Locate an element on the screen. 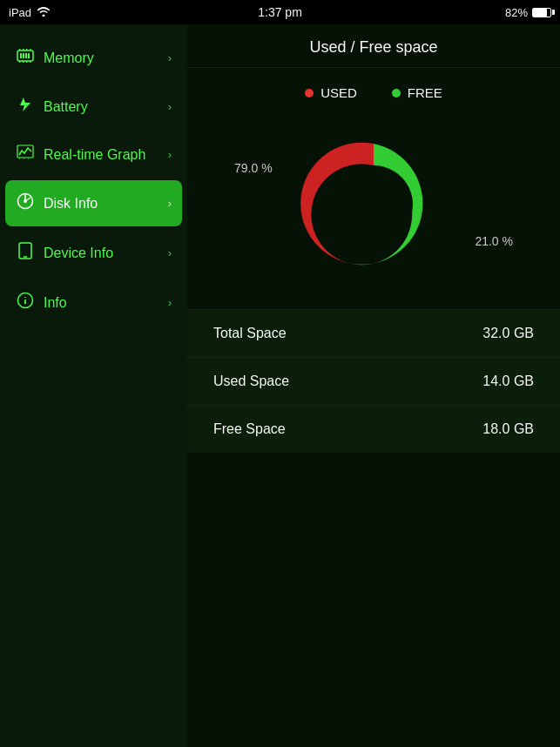  diskinfo-chevron: › is located at coordinates (170, 204).